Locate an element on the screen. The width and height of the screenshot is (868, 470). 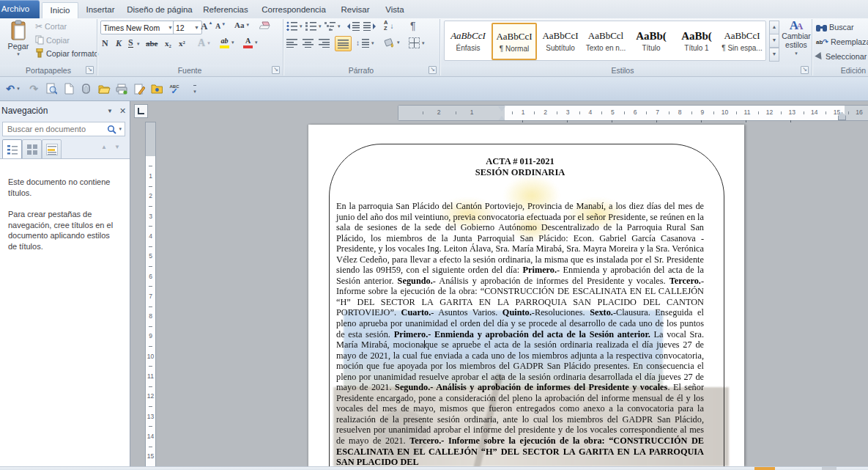
attachment-button is located at coordinates (86, 89).